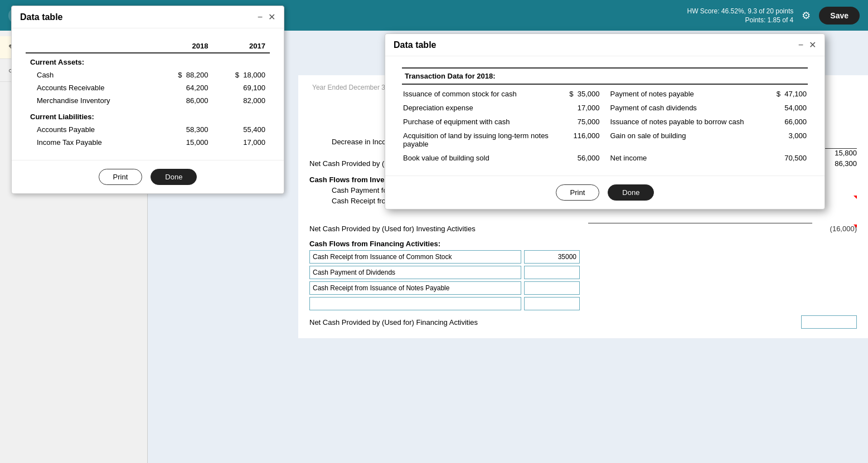 The width and height of the screenshot is (868, 463). What do you see at coordinates (90, 88) in the screenshot?
I see `ar-label: Accounts Receivable` at bounding box center [90, 88].